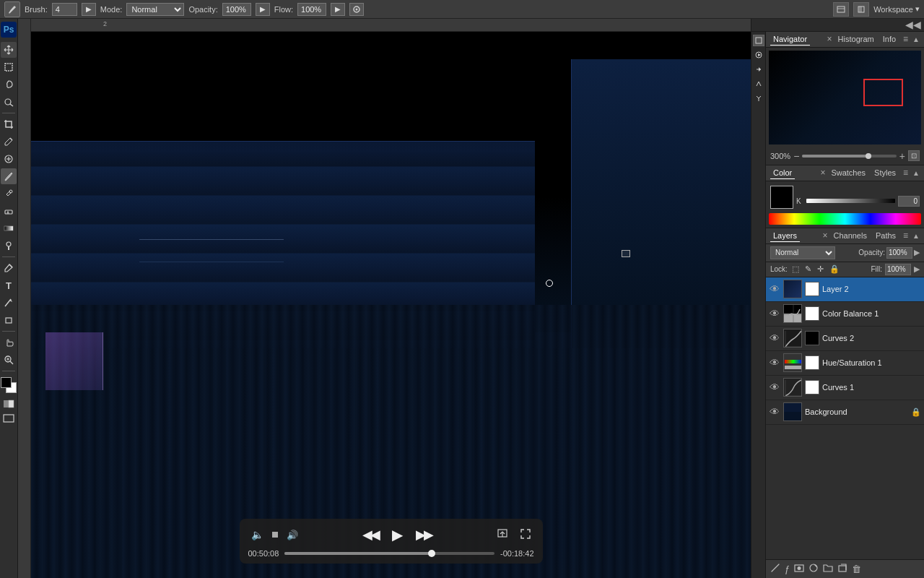 The height and width of the screenshot is (578, 924). I want to click on layers-opacity-input, so click(899, 253).